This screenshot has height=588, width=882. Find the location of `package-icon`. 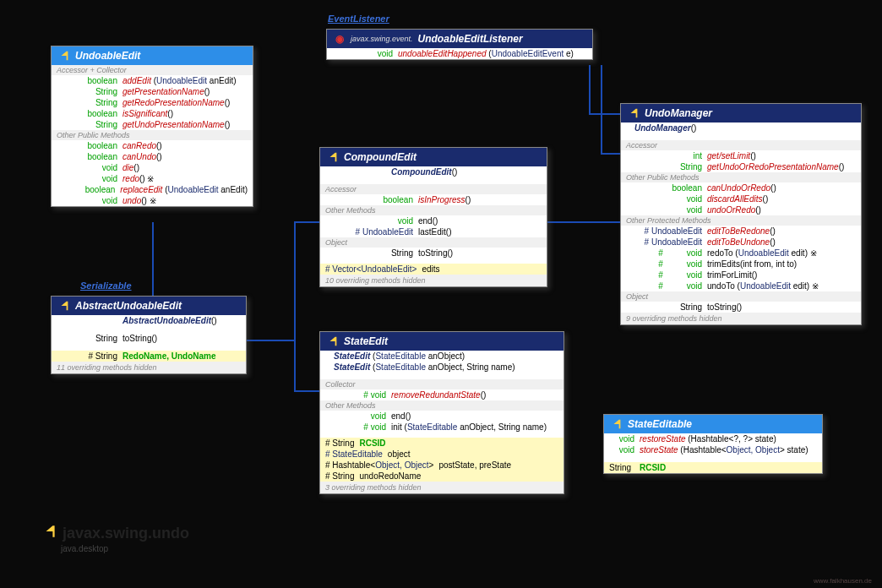

package-icon is located at coordinates (50, 534).